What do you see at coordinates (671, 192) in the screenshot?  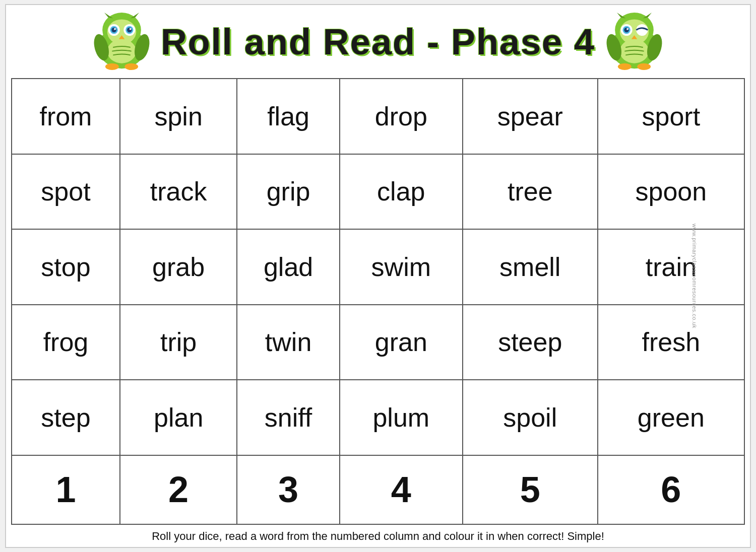 I see `table-cell: spoon` at bounding box center [671, 192].